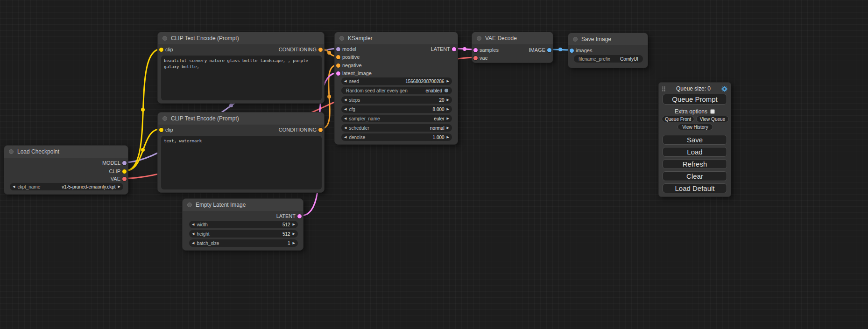 The height and width of the screenshot is (329, 868). I want to click on widget-scheduler: ◀ scheduler normal ▶, so click(397, 128).